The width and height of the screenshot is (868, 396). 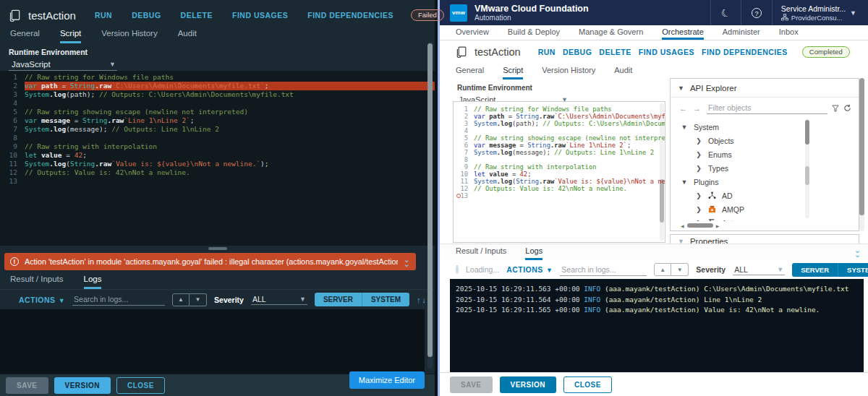 What do you see at coordinates (683, 225) in the screenshot?
I see `scroll-left-icon: ◀` at bounding box center [683, 225].